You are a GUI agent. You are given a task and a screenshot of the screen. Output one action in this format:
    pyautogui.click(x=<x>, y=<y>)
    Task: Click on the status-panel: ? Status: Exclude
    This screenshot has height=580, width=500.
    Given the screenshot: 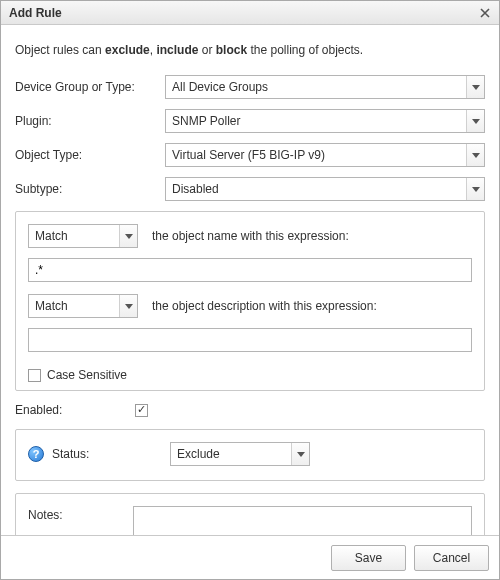 What is the action you would take?
    pyautogui.click(x=250, y=455)
    